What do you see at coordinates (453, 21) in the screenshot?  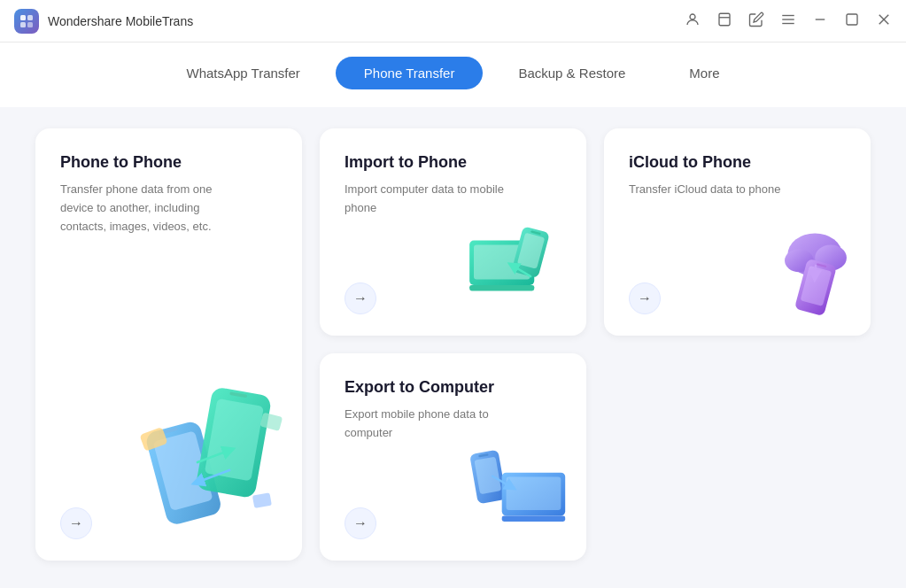 I see `title-bar: Wondershare MobileTrans` at bounding box center [453, 21].